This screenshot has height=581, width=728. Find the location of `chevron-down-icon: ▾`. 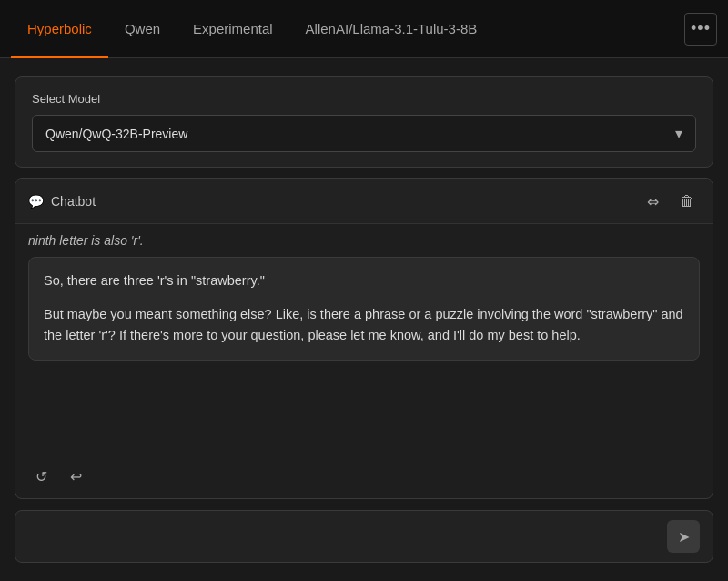

chevron-down-icon: ▾ is located at coordinates (679, 133).